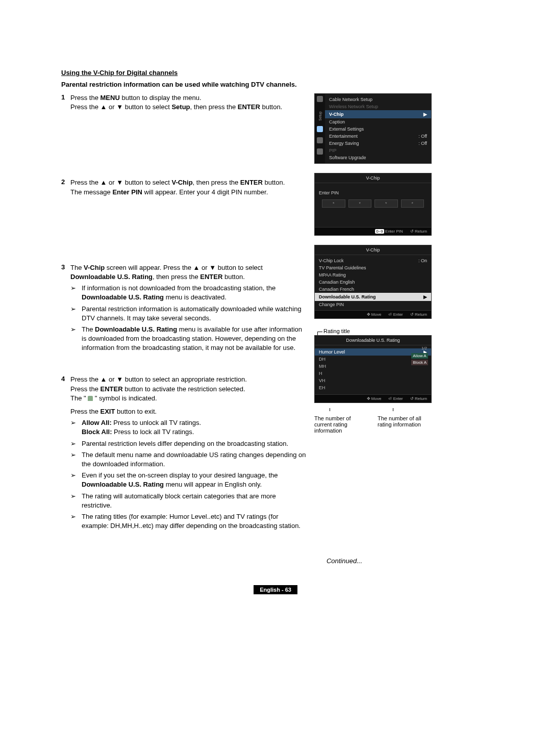  What do you see at coordinates (188, 427) in the screenshot?
I see `bullet: ➢ Allow All: Press to unlock all TV rati…` at bounding box center [188, 427].